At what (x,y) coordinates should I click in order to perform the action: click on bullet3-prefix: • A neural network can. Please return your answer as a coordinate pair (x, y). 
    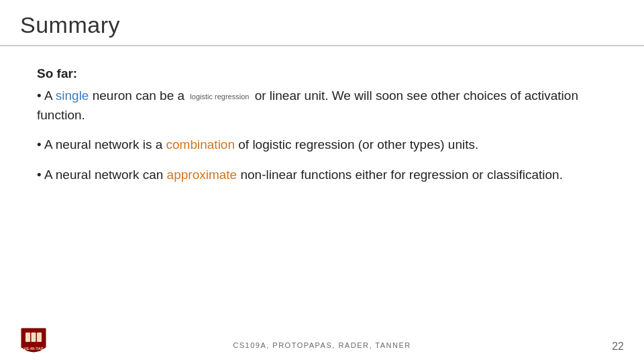
    Looking at the image, I should click on (102, 174).